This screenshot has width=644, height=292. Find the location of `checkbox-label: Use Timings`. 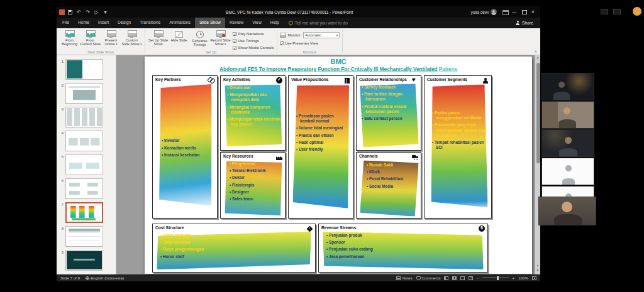

checkbox-label: Use Timings is located at coordinates (249, 41).